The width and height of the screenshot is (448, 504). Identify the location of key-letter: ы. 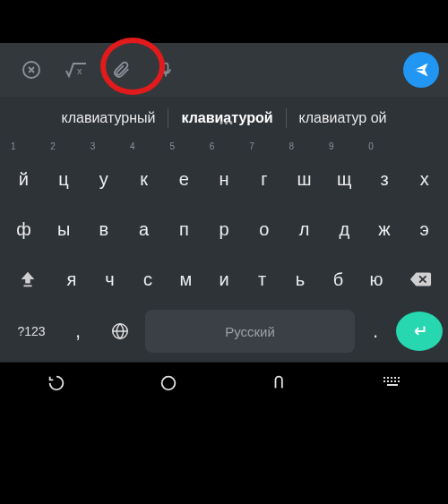
(65, 229).